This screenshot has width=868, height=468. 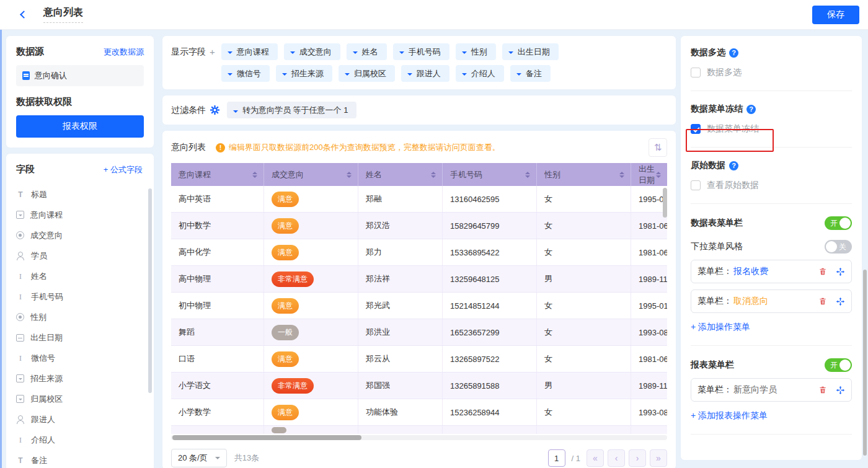 I want to click on raw-data-checkbox, so click(x=696, y=185).